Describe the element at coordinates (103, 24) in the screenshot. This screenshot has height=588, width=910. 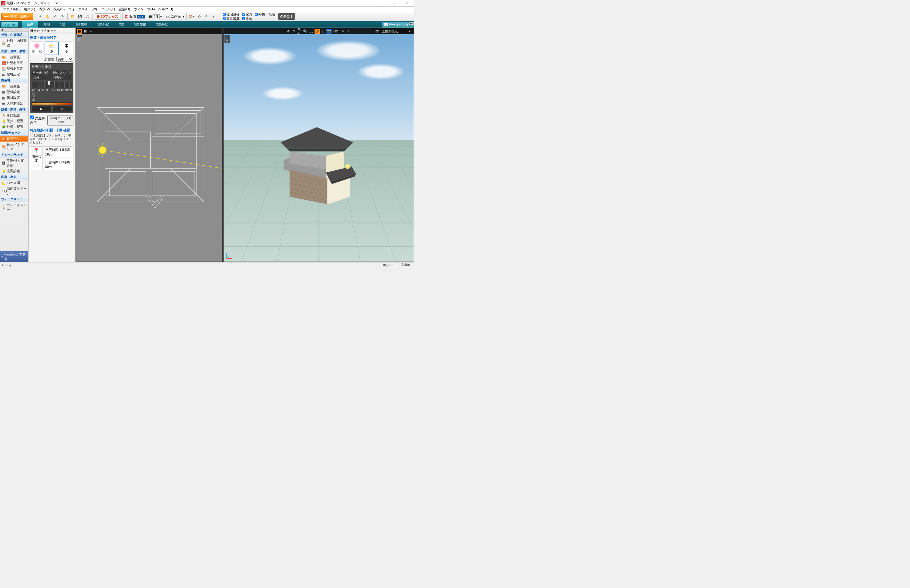
I see `tab-1f-wall: 1階外壁` at that location.